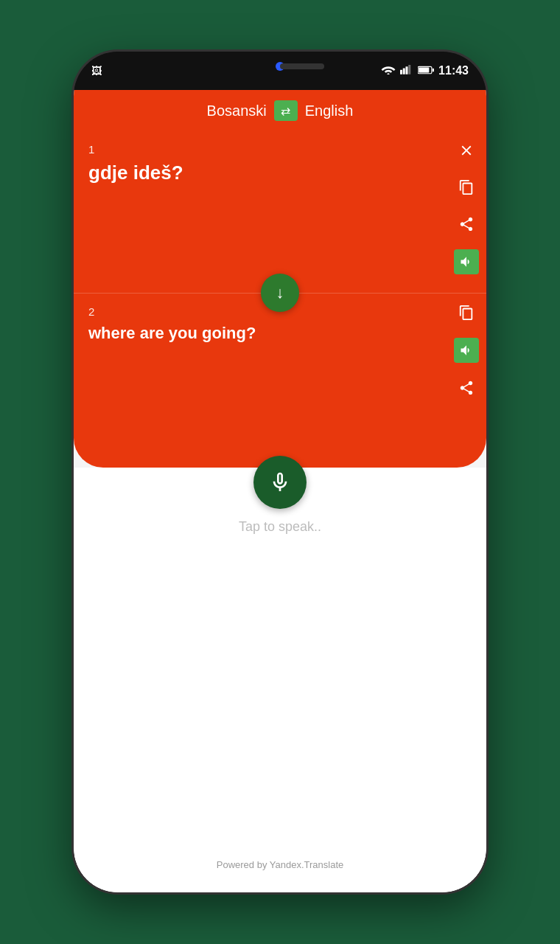 This screenshot has width=560, height=944. Describe the element at coordinates (426, 71) in the screenshot. I see `battery-icon` at that location.